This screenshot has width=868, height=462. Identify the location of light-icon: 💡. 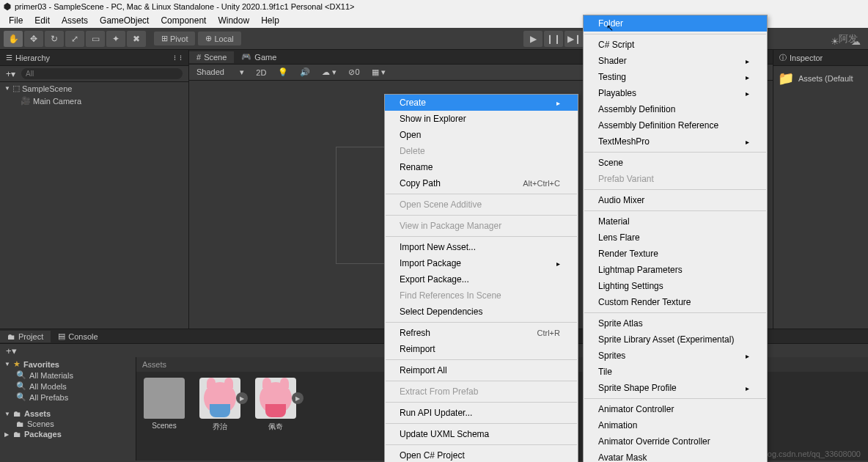
(283, 72).